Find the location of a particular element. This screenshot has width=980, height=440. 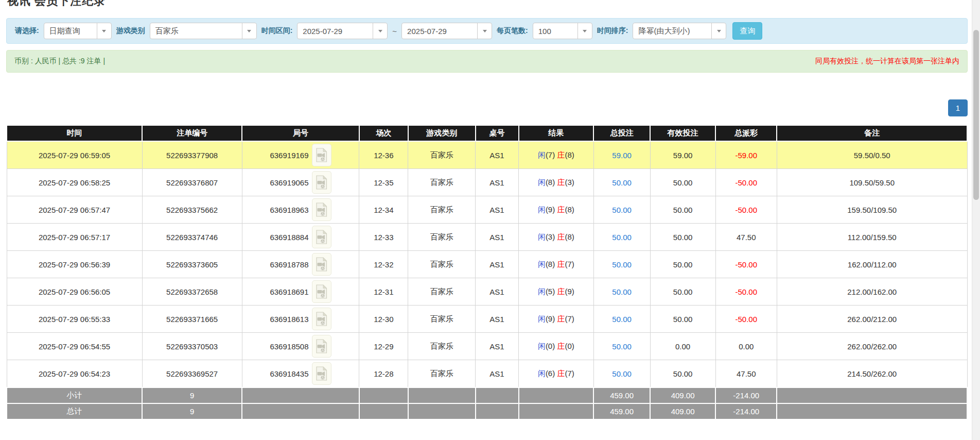

header-result: 结果 is located at coordinates (556, 133).